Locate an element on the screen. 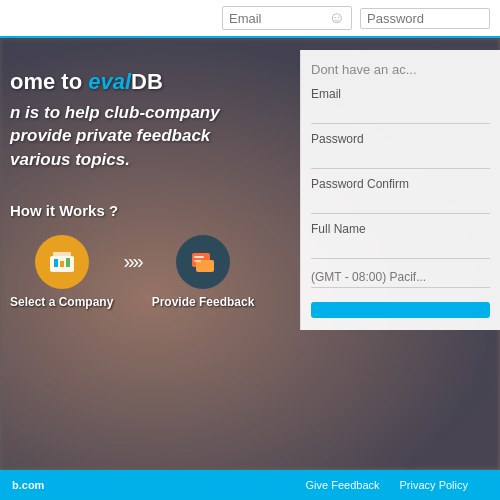 Image resolution: width=500 pixels, height=500 pixels. signup-fullname-field: Full Name is located at coordinates (400, 240).